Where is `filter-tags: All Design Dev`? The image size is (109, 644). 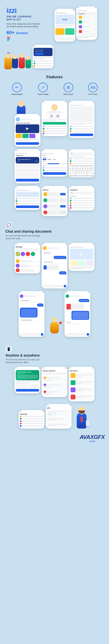 filter-tags: All Design Dev is located at coordinates (55, 160).